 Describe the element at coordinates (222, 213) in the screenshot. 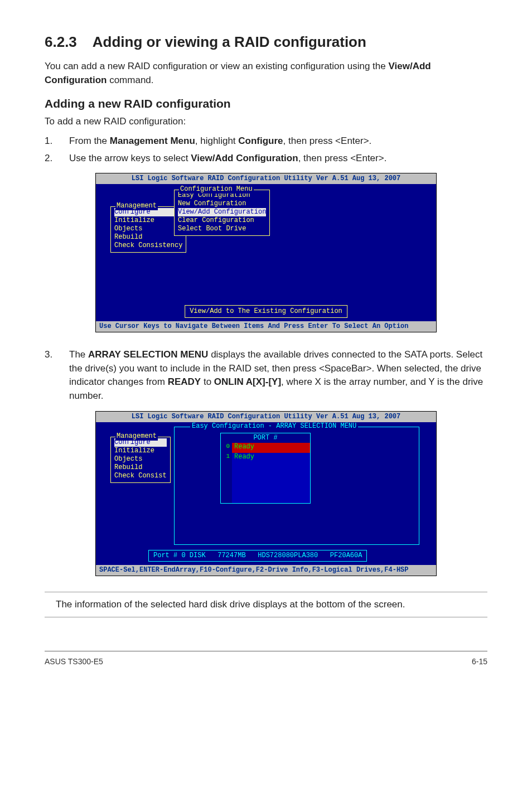

I see `configuration-menu: Configuration Menu Easy Configuration Ne…` at that location.